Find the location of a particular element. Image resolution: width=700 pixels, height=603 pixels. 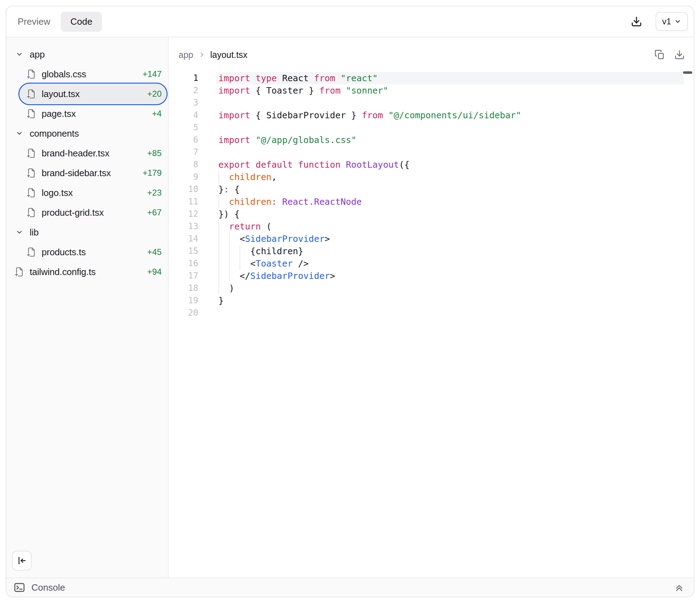

tree-item-page.tsx: page.tsx+4 is located at coordinates (87, 114).